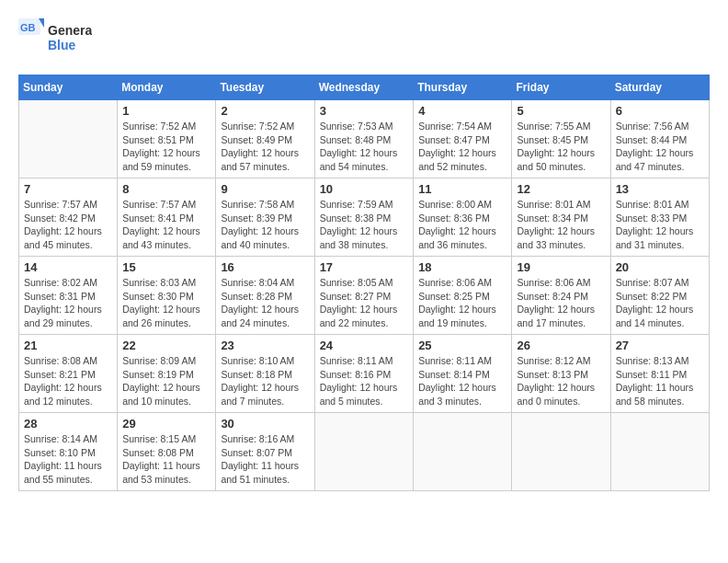  I want to click on day-info: Sunrise: 8:11 AM Sunset: 8:14 PM Dayligh…, so click(462, 381).